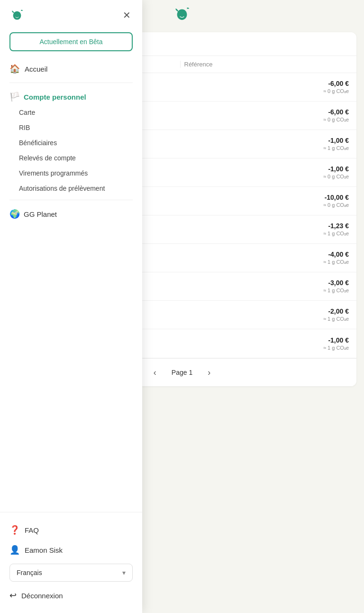  Describe the element at coordinates (15, 214) in the screenshot. I see `globe-icon: 🌍` at that location.